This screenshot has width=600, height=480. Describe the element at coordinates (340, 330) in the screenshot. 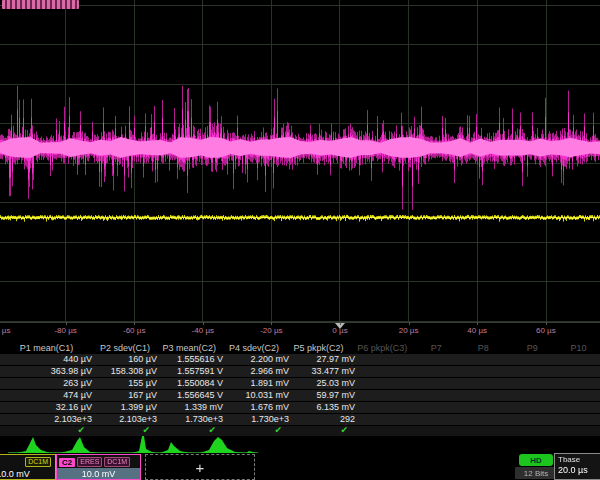

I see `axis-label: 0 µs` at that location.